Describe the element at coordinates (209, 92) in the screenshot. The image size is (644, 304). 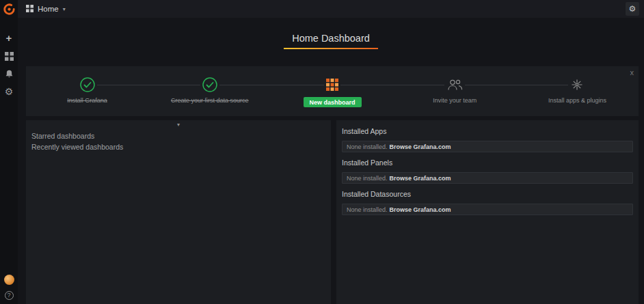
I see `step-create-data-source: Create your first data source` at that location.